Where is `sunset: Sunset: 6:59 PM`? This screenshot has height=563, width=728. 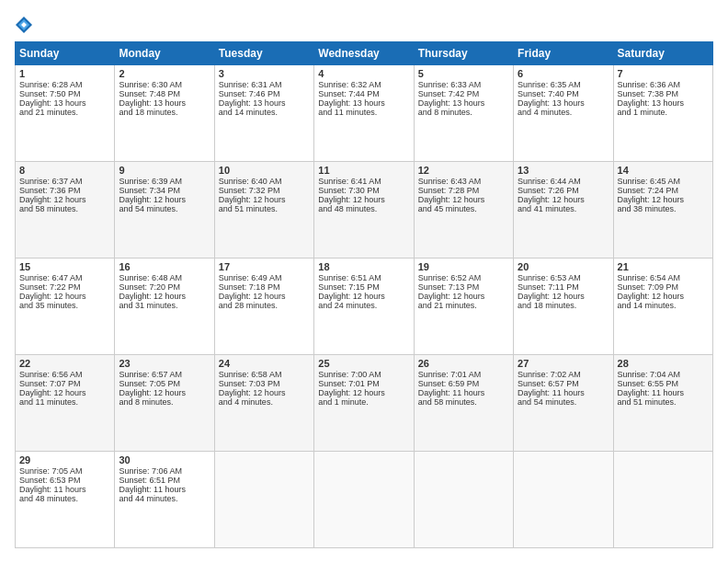 sunset: Sunset: 6:59 PM is located at coordinates (449, 384).